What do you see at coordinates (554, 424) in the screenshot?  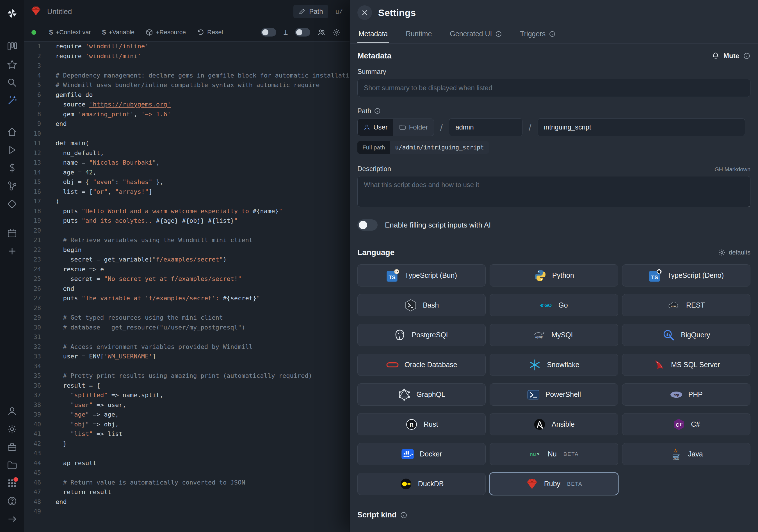 I see `language-option-ansible: Ansible` at bounding box center [554, 424].